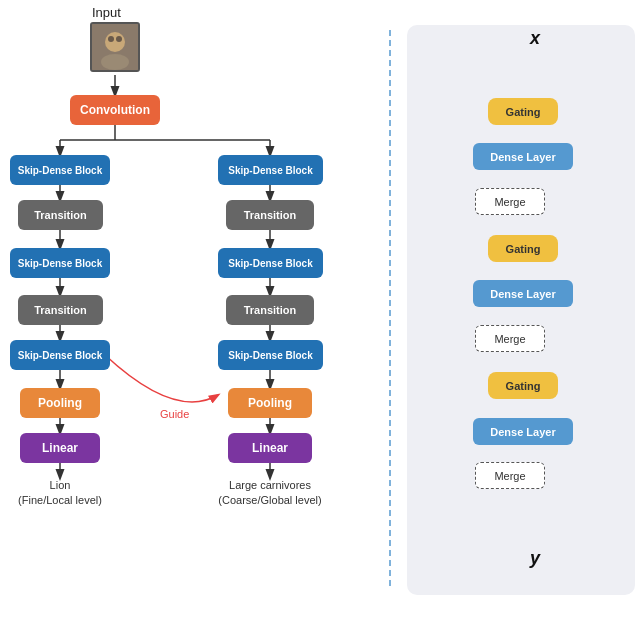  Describe the element at coordinates (115, 47) in the screenshot. I see `input-image` at that location.